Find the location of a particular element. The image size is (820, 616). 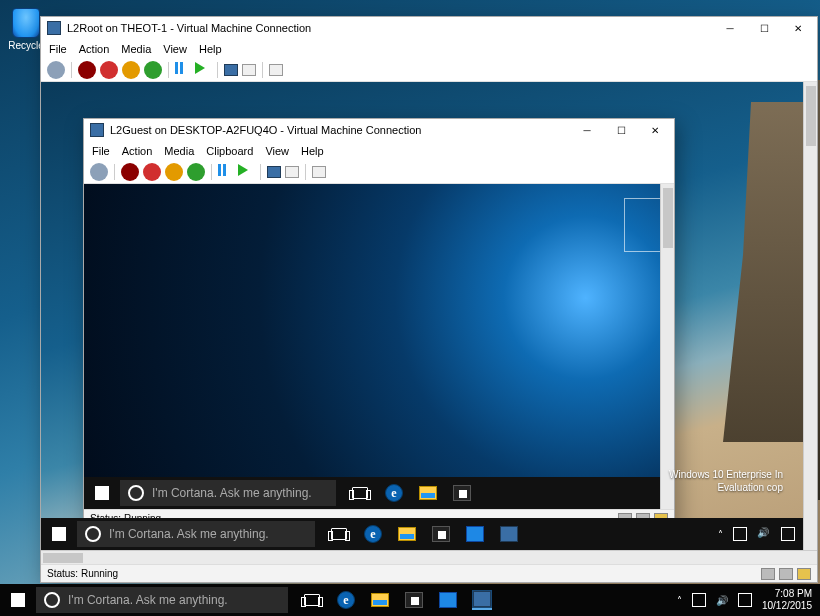

host-taskbar: I'm Cortana. Ask me anything. ˄ 🔊 7:08 P… is located at coordinates (410, 600).